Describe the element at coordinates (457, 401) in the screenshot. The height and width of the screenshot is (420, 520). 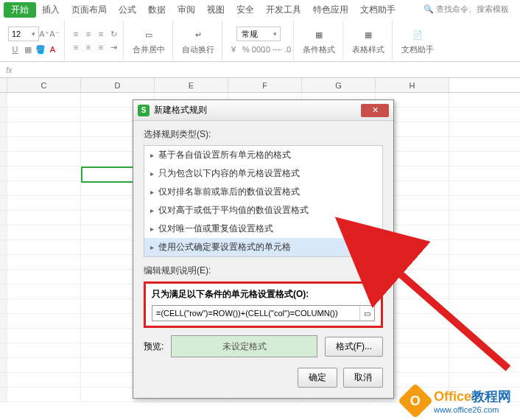
I see `watermark: O Office教程网 www.office26.com` at that location.